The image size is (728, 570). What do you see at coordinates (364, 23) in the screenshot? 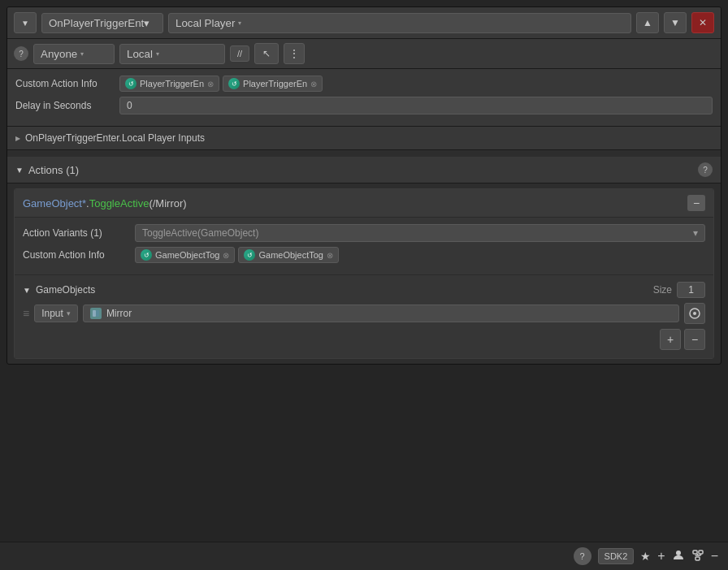
I see `top-row: ▼ OnPlayerTriggerEnt▾ Local Player ▾ ▲ ▼…` at bounding box center [364, 23].